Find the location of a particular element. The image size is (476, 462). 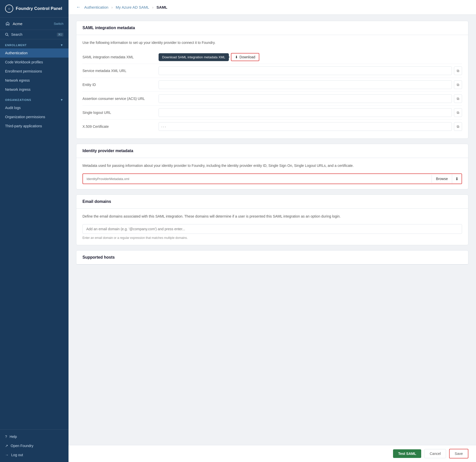

service-metadata-url-label: Service metadata XML URL is located at coordinates (121, 71).